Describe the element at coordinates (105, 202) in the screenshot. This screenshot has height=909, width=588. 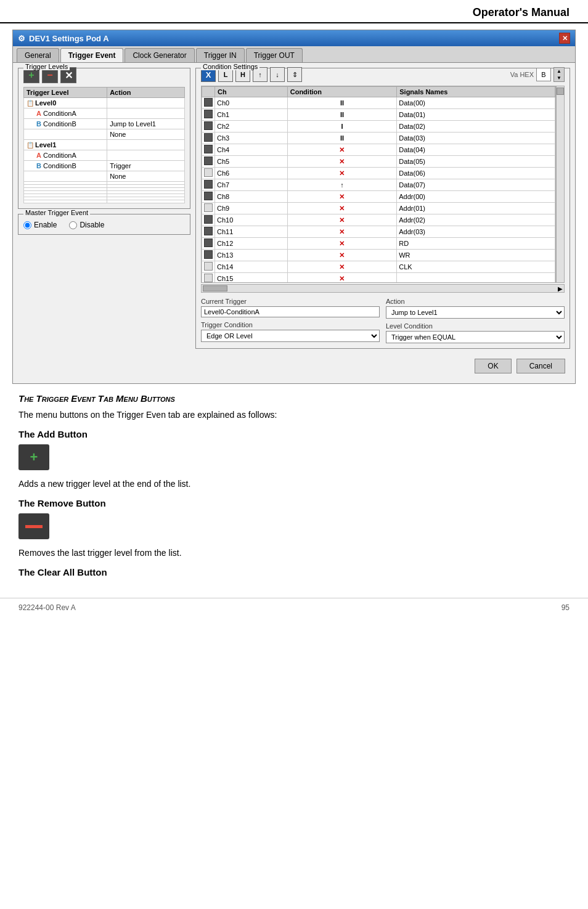
I see `table-row` at that location.